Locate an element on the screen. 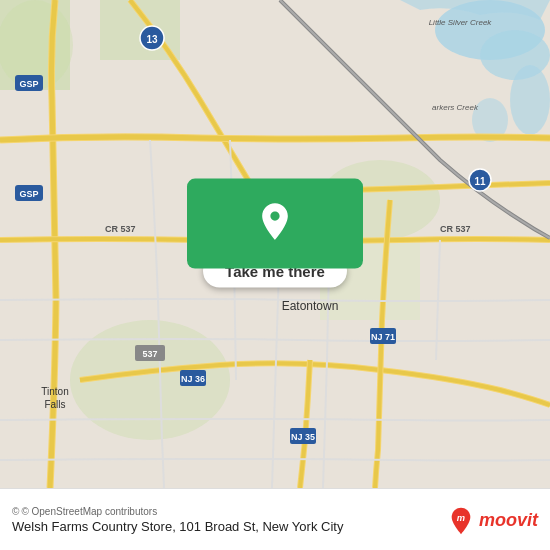  osm-credit-text: © OpenStreetMap contributors is located at coordinates (89, 512).